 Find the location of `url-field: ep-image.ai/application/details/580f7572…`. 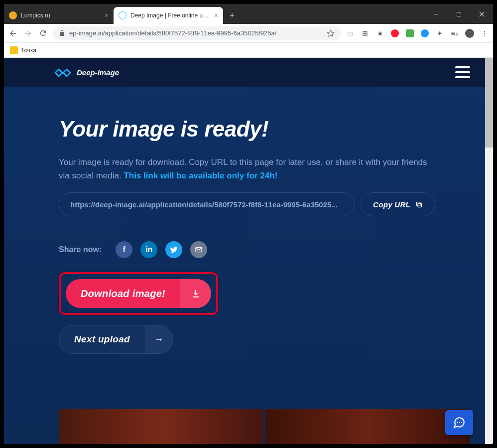

url-field: ep-image.ai/application/details/580f7572… is located at coordinates (197, 33).